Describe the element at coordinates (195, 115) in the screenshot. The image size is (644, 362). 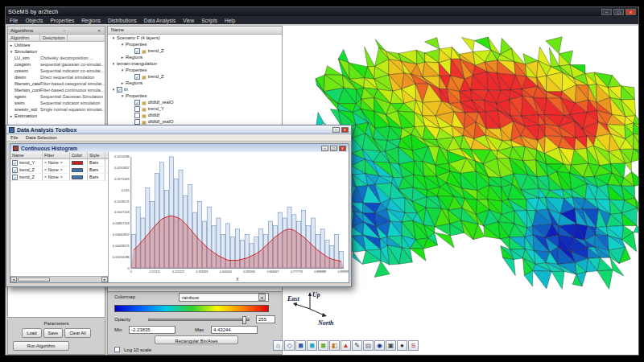
I see `object-tree-item: ▦dfdfdf` at that location.